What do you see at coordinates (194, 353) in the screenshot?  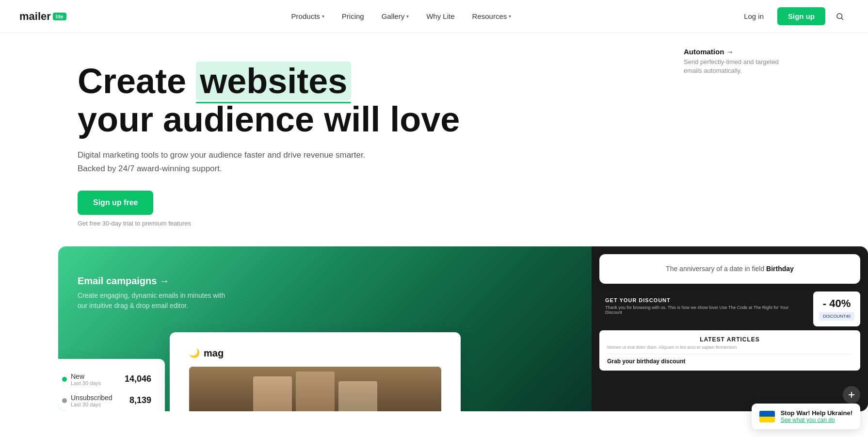 I see `moon-icon: 🌙` at bounding box center [194, 353].